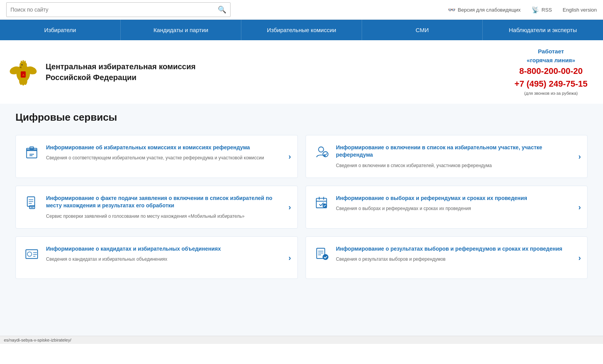 Image resolution: width=603 pixels, height=364 pixels. Describe the element at coordinates (118, 10) in the screenshot. I see `search-wrap: 🔍` at that location.